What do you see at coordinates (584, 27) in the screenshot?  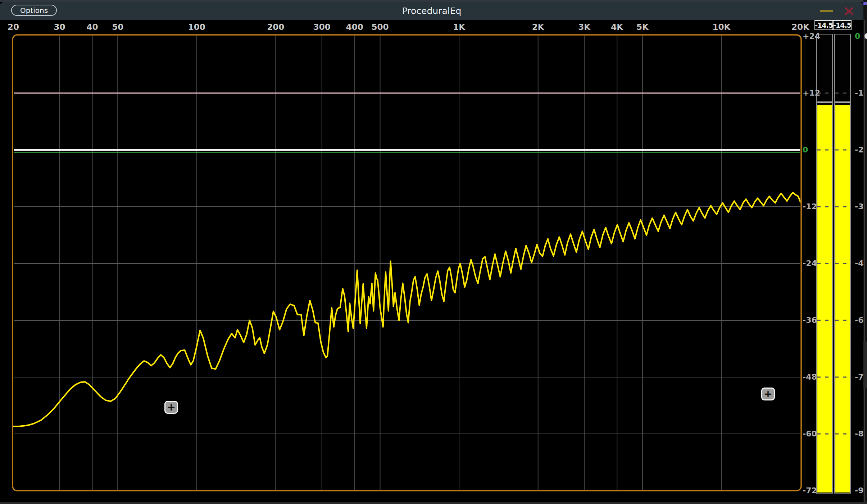 I see `freq-tick-label: 3K` at bounding box center [584, 27].